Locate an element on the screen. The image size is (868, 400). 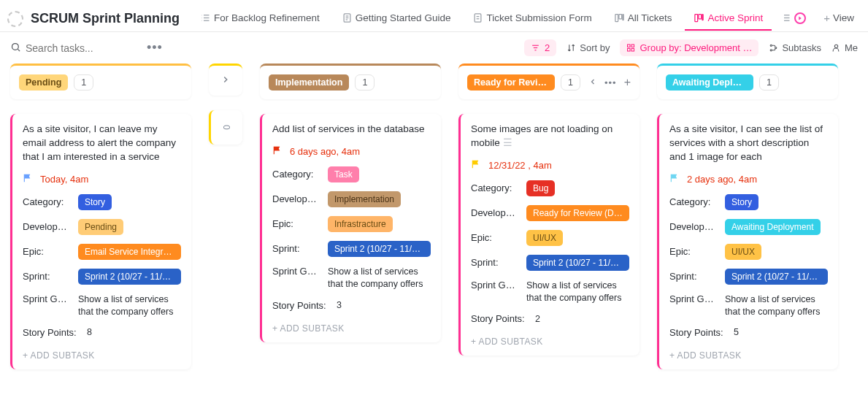
points-row: Story Points: 5 is located at coordinates (749, 333).